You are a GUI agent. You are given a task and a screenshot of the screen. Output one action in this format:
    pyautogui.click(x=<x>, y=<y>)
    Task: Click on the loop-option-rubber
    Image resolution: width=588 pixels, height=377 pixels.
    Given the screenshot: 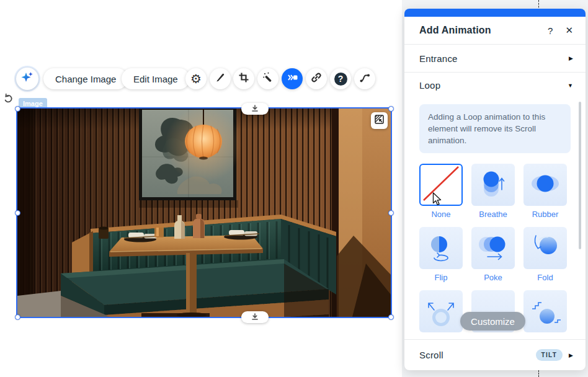 What is the action you would take?
    pyautogui.click(x=545, y=185)
    